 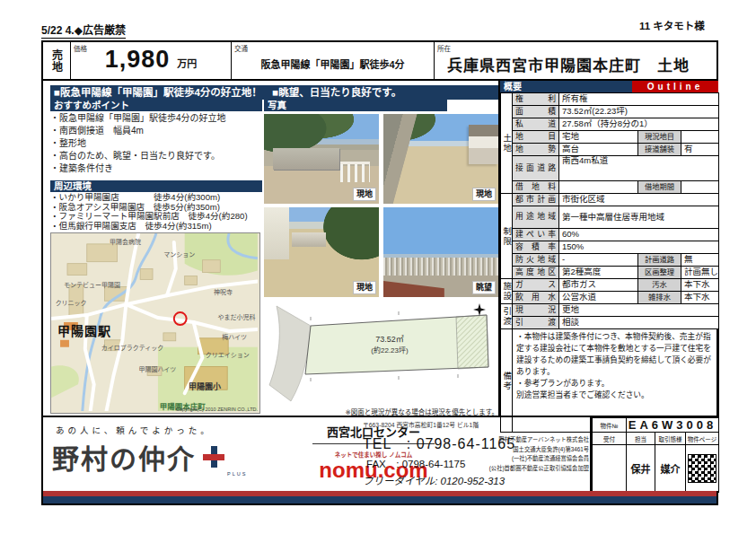 I want to click on location-cell: 所在 兵庫県西宮市甲陽園本庄町 土地, so click(x=576, y=61).